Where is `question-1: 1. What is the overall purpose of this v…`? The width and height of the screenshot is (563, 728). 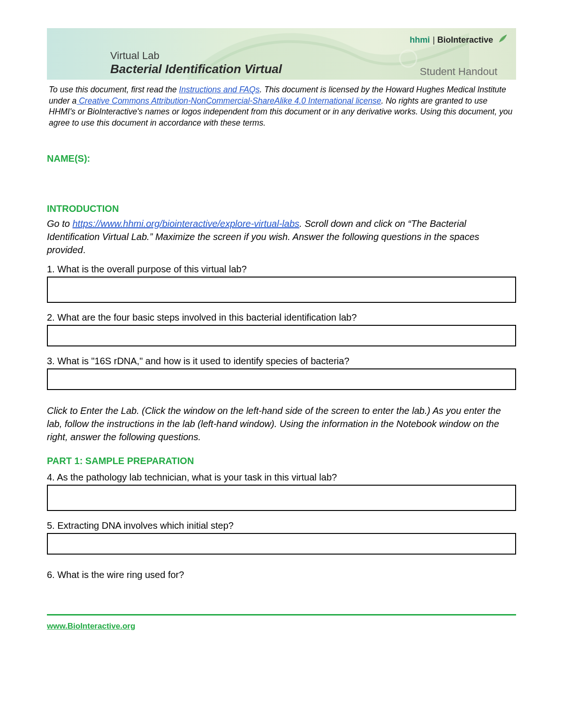 question-1: 1. What is the overall purpose of this v… is located at coordinates (282, 269).